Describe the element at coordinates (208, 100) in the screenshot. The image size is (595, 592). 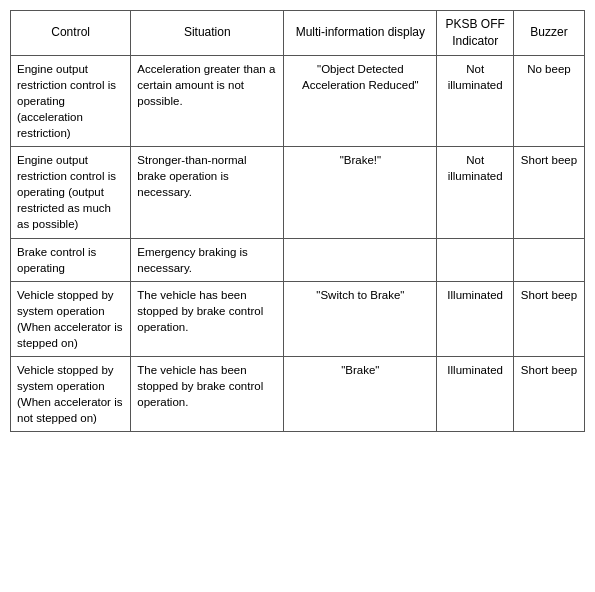
I see `cell-situation-0: Acceleration greater than a certain amou…` at that location.